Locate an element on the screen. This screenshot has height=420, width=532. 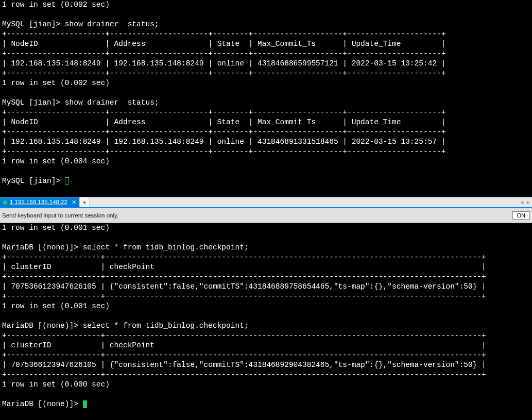
mariadb-prompt-idle: MariaDB [(none)]> is located at coordinates (42, 404).